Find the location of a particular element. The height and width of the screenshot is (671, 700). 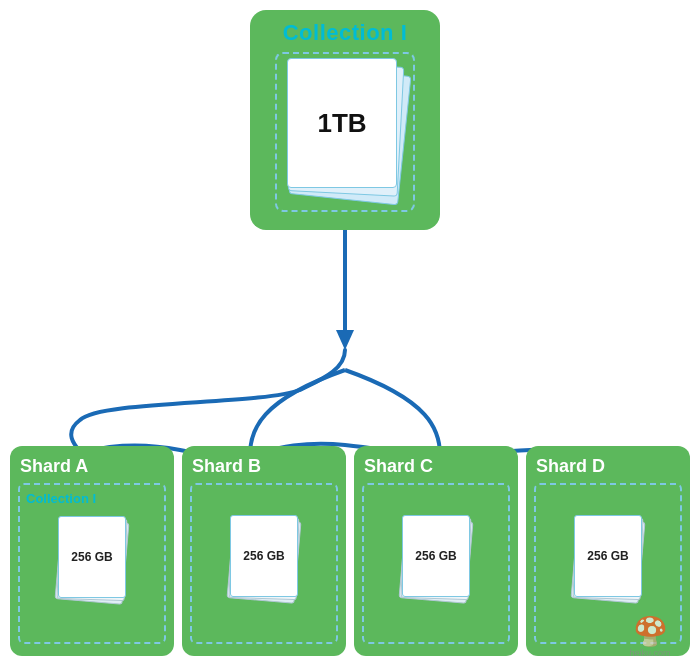

shard-a-box: Shard A Collection I 256 GB is located at coordinates (92, 551).